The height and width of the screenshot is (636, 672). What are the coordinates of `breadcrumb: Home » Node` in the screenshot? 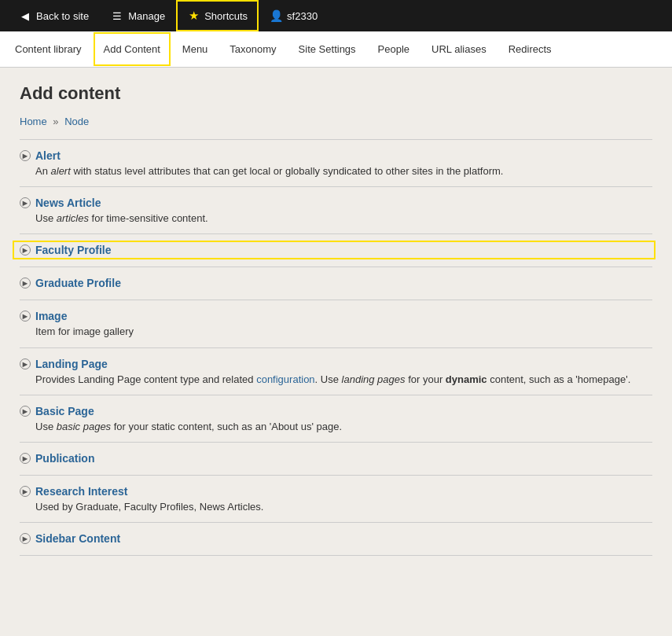 It's located at (336, 121).